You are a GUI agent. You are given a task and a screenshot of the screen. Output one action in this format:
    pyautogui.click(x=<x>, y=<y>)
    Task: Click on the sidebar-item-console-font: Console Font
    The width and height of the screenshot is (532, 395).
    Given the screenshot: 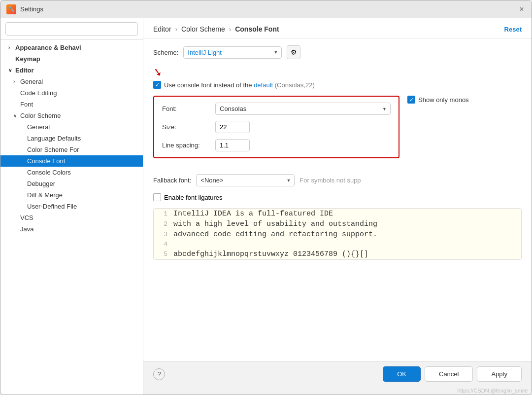 What is the action you would take?
    pyautogui.click(x=72, y=161)
    